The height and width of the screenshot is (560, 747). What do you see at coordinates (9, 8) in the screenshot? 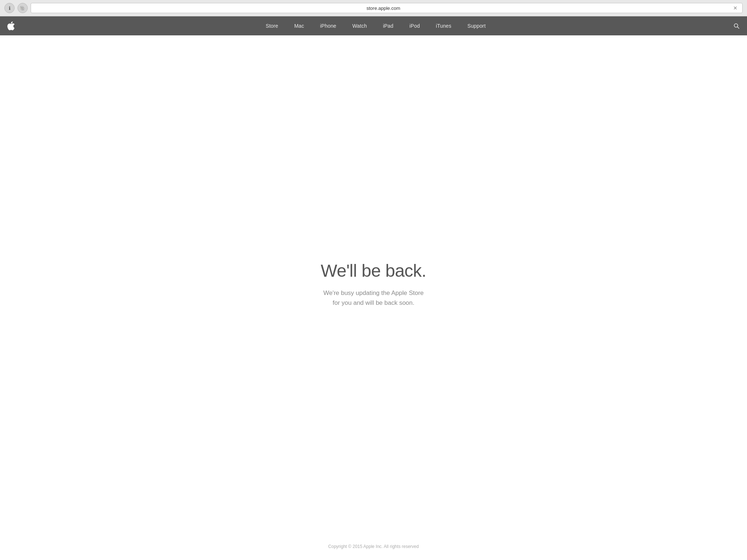
I see `info-icon: ℹ` at bounding box center [9, 8].